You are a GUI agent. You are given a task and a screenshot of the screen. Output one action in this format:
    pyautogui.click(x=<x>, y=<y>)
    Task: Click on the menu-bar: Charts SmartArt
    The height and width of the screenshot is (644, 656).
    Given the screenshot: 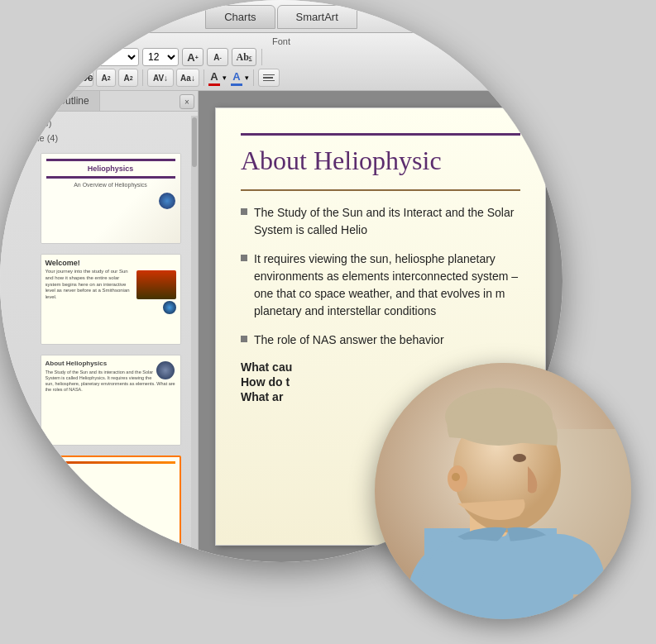 What is the action you would take?
    pyautogui.click(x=281, y=17)
    